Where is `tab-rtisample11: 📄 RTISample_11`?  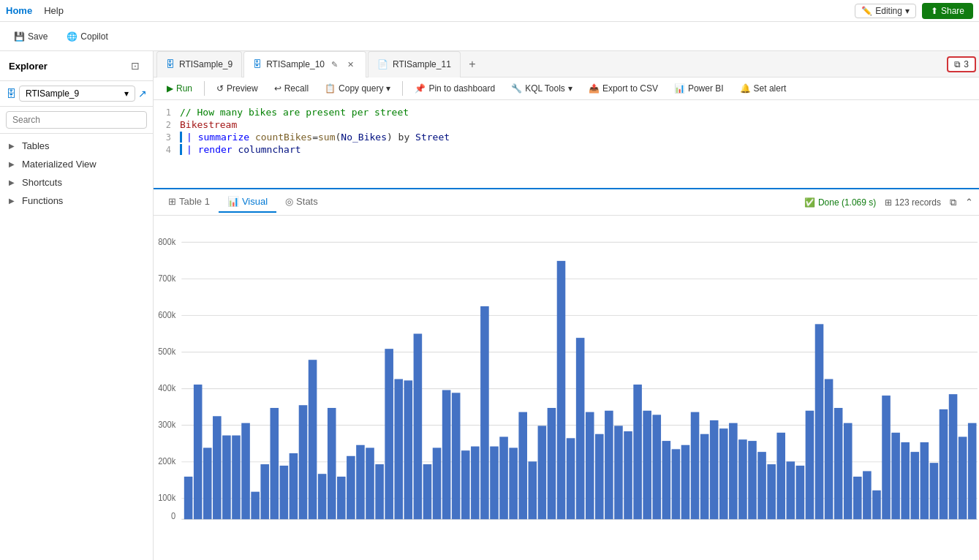 tab-rtisample11: 📄 RTISample_11 is located at coordinates (414, 64).